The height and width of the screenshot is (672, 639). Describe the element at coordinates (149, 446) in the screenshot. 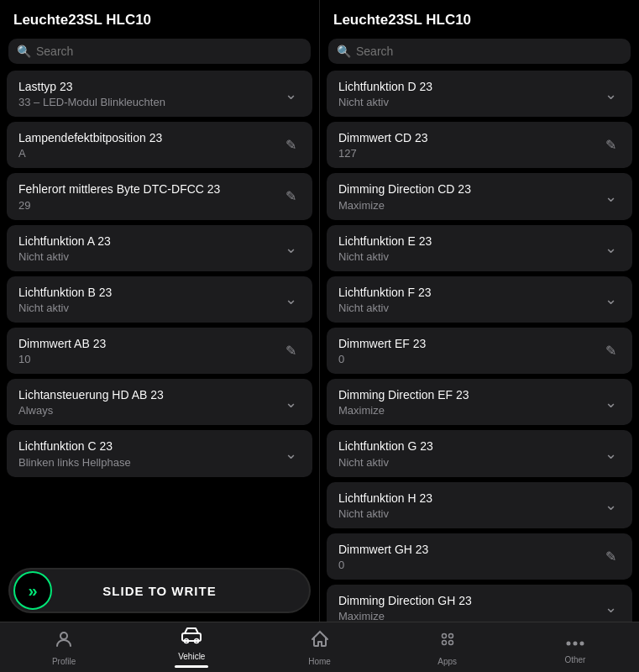

I see `item-title: Lichtfunktion C 23` at that location.